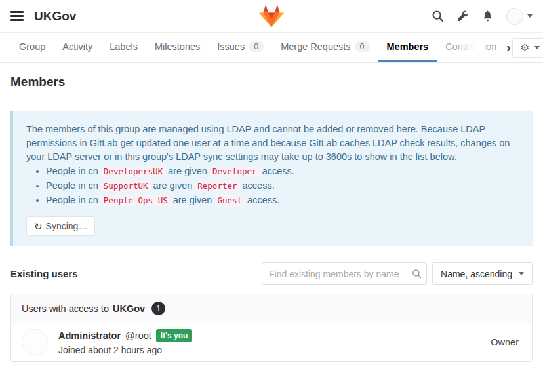  Describe the element at coordinates (126, 186) in the screenshot. I see `ldap-cn-code: SupportUK` at that location.